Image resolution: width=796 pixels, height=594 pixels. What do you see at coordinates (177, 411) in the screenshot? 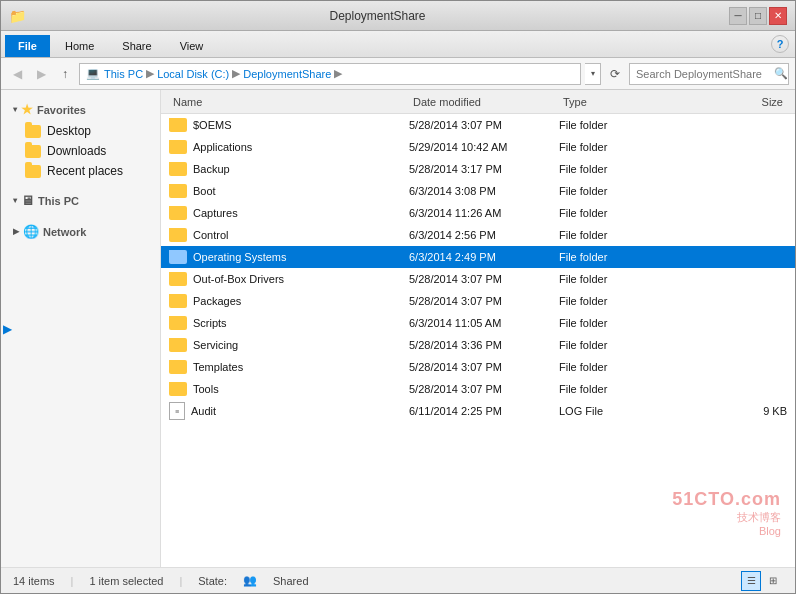
I see `log-file-icon: ≡` at bounding box center [177, 411].